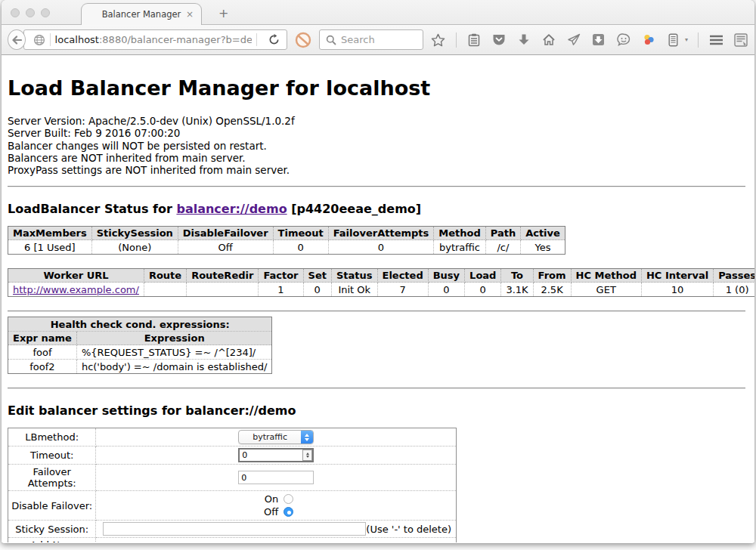  What do you see at coordinates (741, 40) in the screenshot?
I see `grid-extension-button` at bounding box center [741, 40].